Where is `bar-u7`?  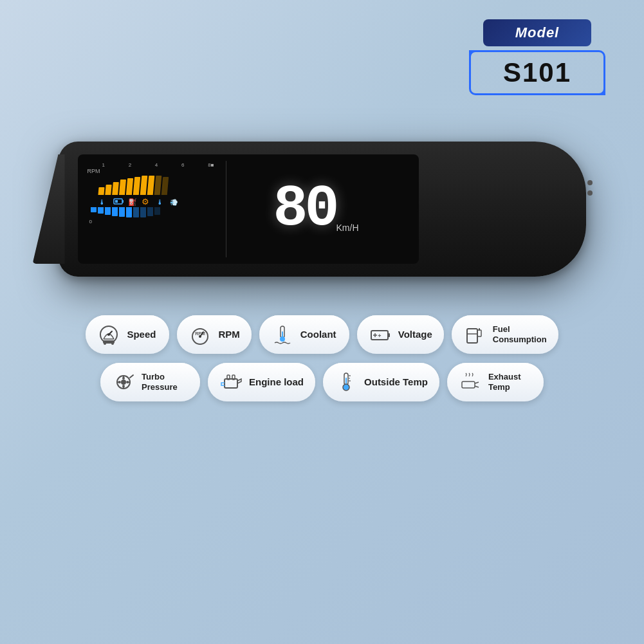
bar-u7 is located at coordinates (143, 185).